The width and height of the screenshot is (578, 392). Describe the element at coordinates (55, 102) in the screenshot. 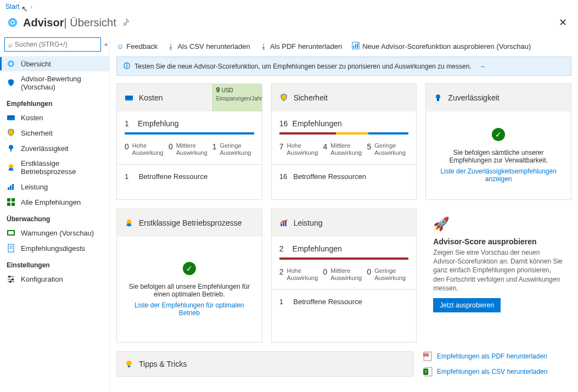

I see `sidebar-section-recommendations: Empfehlungen` at that location.